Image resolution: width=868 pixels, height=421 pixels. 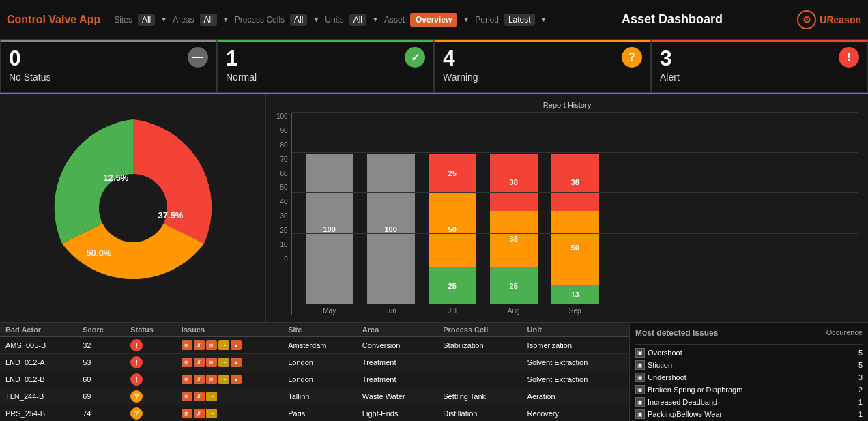 What do you see at coordinates (452, 229) in the screenshot?
I see `bar-jul-orange: 50` at bounding box center [452, 229].